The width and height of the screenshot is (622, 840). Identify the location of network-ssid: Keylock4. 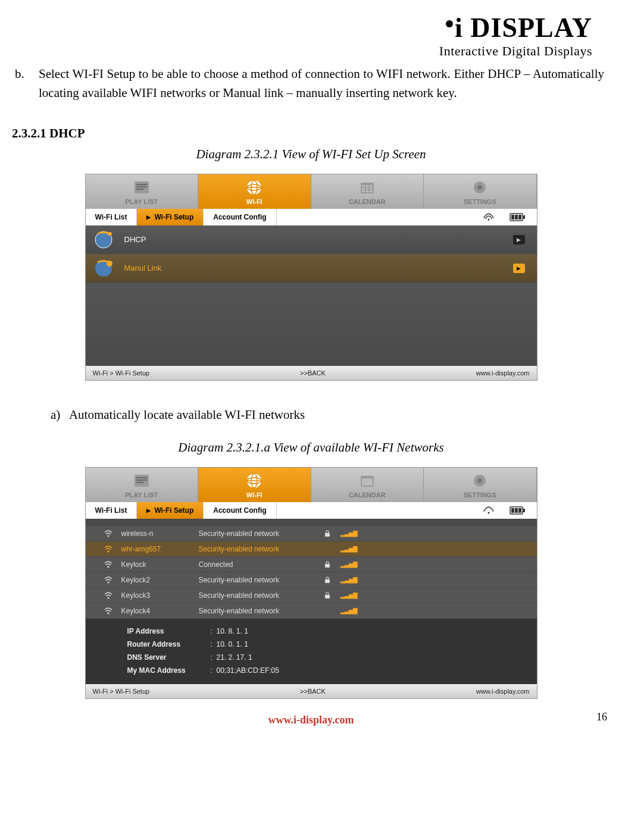
(157, 611).